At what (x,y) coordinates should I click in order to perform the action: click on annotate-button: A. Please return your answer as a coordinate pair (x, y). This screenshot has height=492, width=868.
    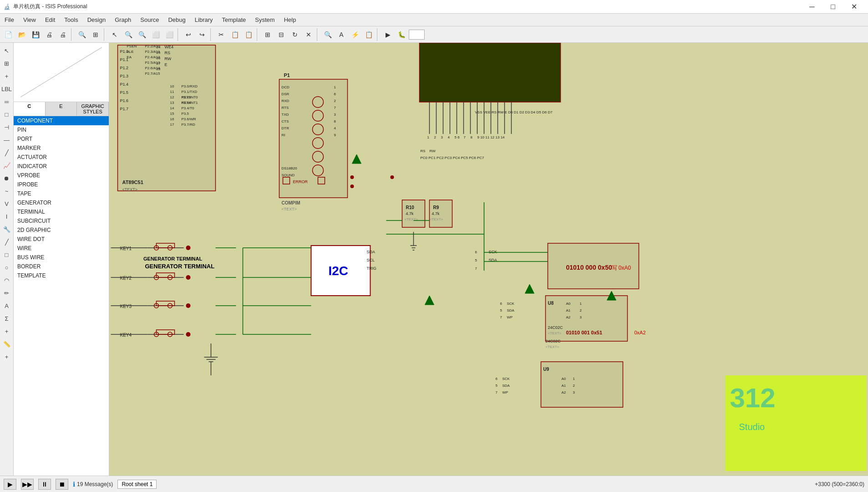
    Looking at the image, I should click on (341, 35).